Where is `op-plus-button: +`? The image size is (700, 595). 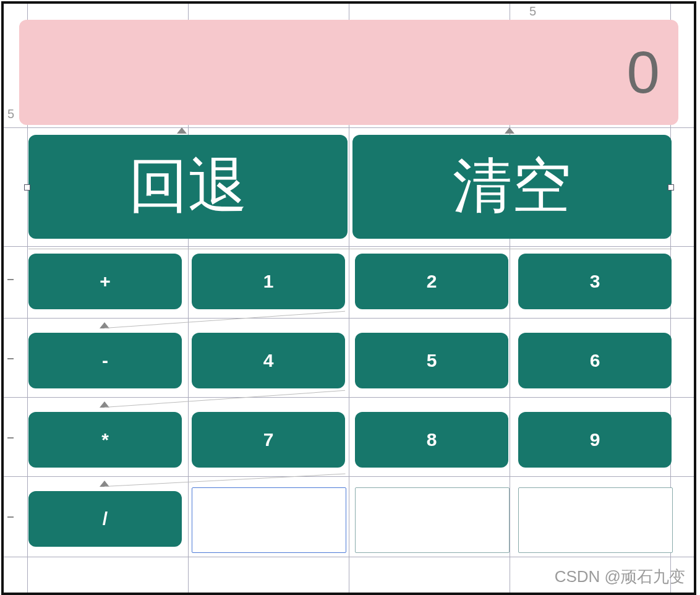 op-plus-button: + is located at coordinates (105, 281).